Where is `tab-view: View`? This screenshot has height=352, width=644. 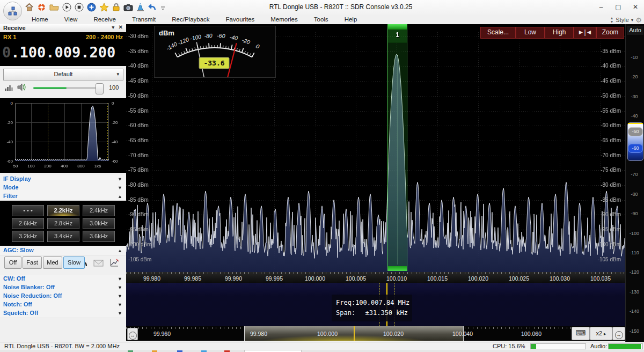
tab-view: View is located at coordinates (71, 20).